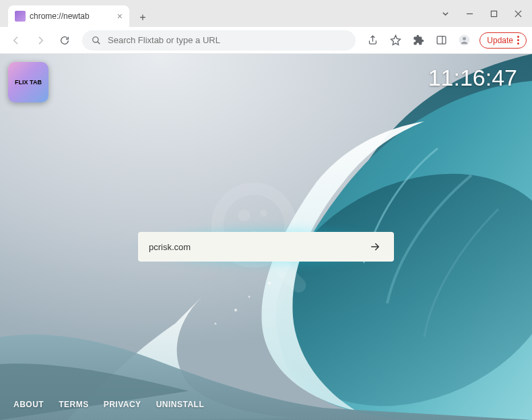 This screenshot has height=420, width=532. What do you see at coordinates (266, 13) in the screenshot?
I see `window-titlebar: chrome://newtab × +` at bounding box center [266, 13].